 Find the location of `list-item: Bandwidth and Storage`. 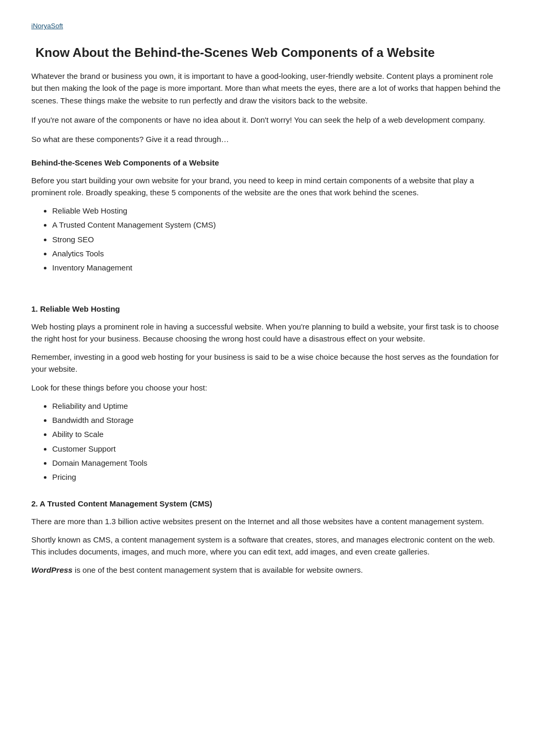

list-item: Bandwidth and Storage is located at coordinates (278, 420).